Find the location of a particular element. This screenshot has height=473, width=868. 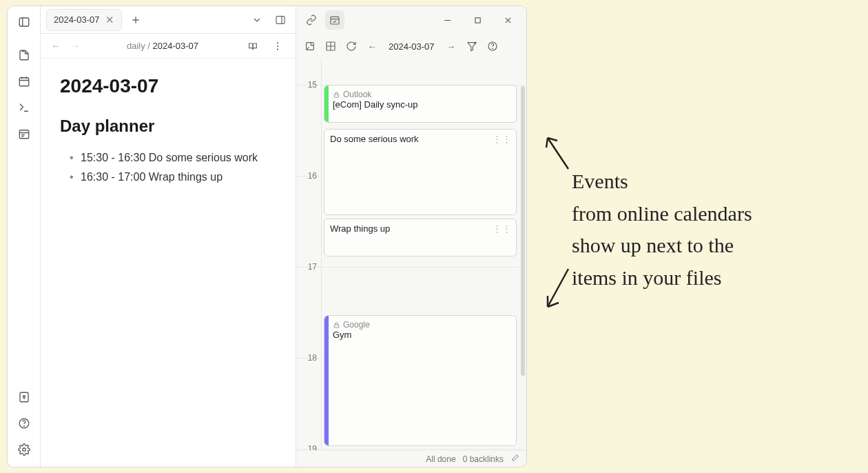

event-title: Do some serious work is located at coordinates (420, 139).